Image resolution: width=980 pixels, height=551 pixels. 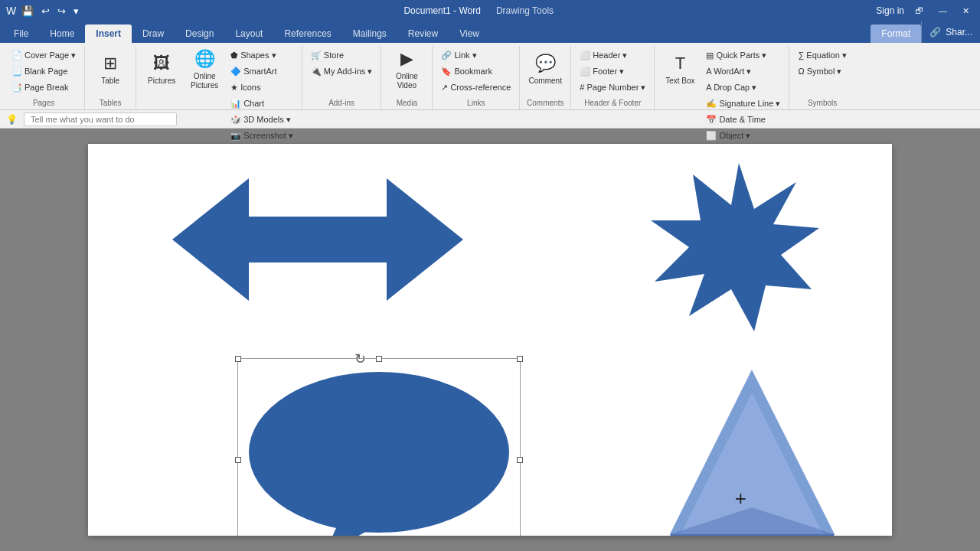 What do you see at coordinates (743, 71) in the screenshot?
I see `btn-wordart: A WordArt ▾` at bounding box center [743, 71].